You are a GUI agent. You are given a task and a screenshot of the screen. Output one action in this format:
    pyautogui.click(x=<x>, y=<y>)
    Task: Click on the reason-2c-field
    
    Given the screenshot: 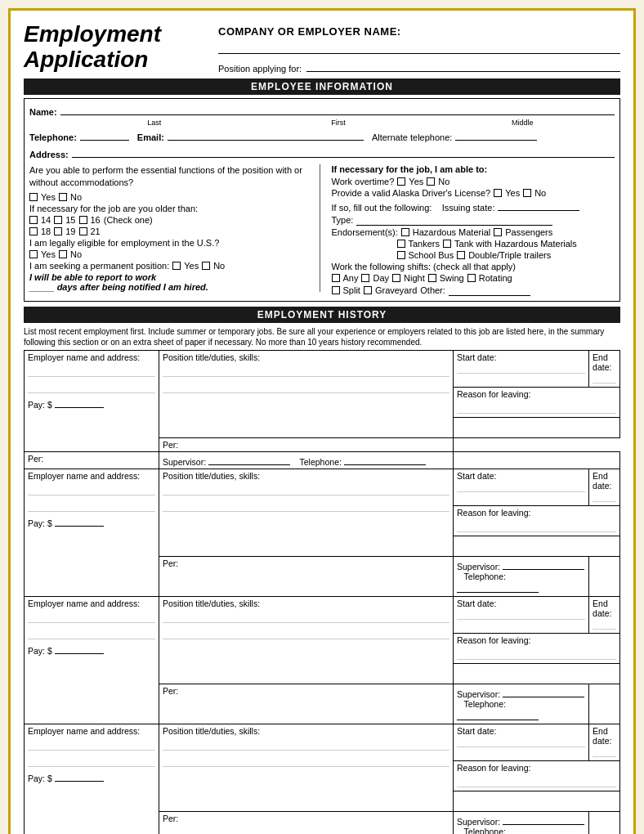 What is the action you would take?
    pyautogui.click(x=536, y=545)
    